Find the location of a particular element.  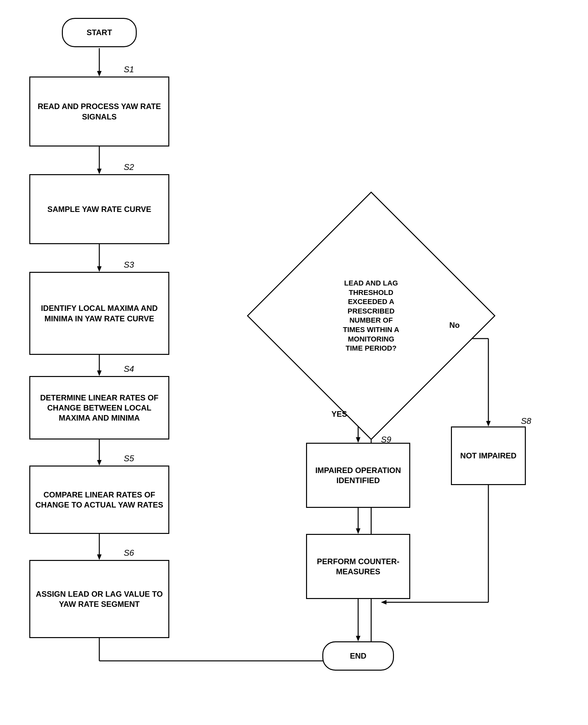

s5-box: COMPARE LINEAR RATES OF CHANGE TO ACTUAL… is located at coordinates (100, 500).